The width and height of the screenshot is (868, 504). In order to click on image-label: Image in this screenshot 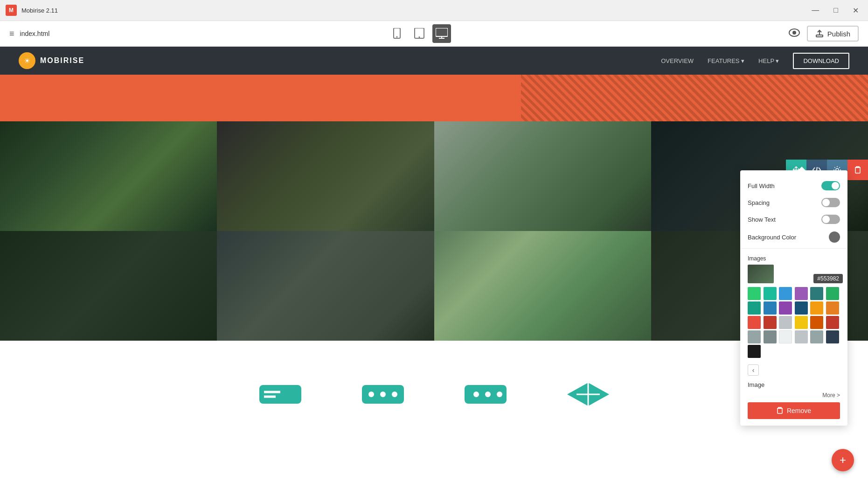, I will do `click(756, 385)`.